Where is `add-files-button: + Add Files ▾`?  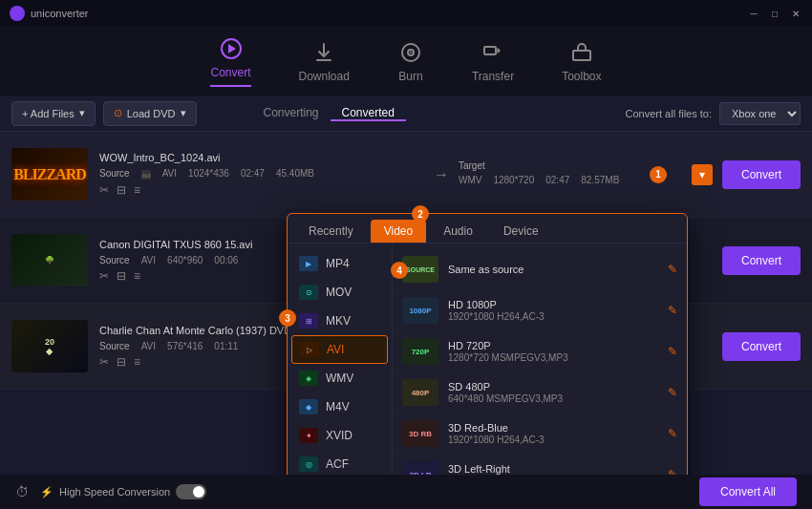 add-files-button: + Add Files ▾ is located at coordinates (53, 114).